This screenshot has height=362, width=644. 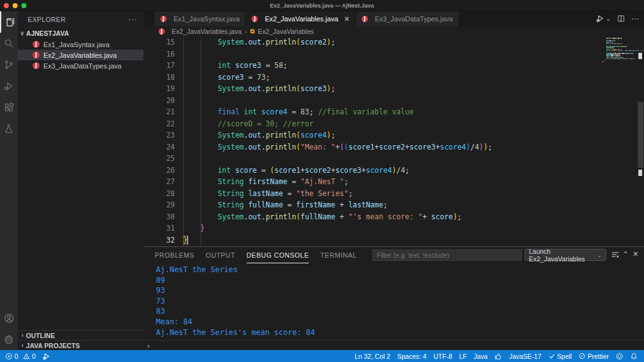 What do you see at coordinates (159, 217) in the screenshot?
I see `line-number: 30` at bounding box center [159, 217].